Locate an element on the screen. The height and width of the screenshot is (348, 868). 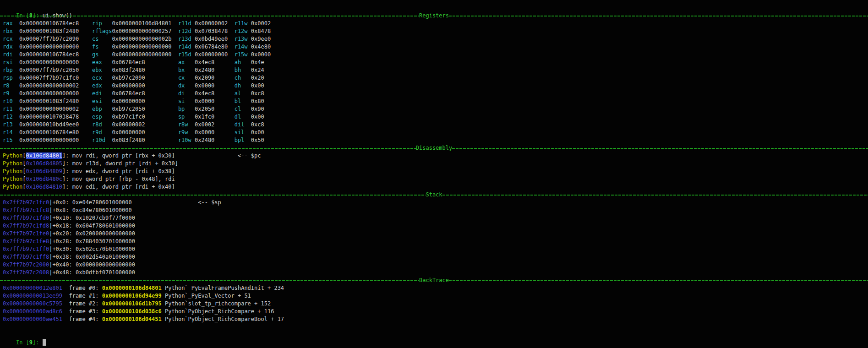
register-name: cx is located at coordinates (186, 78).